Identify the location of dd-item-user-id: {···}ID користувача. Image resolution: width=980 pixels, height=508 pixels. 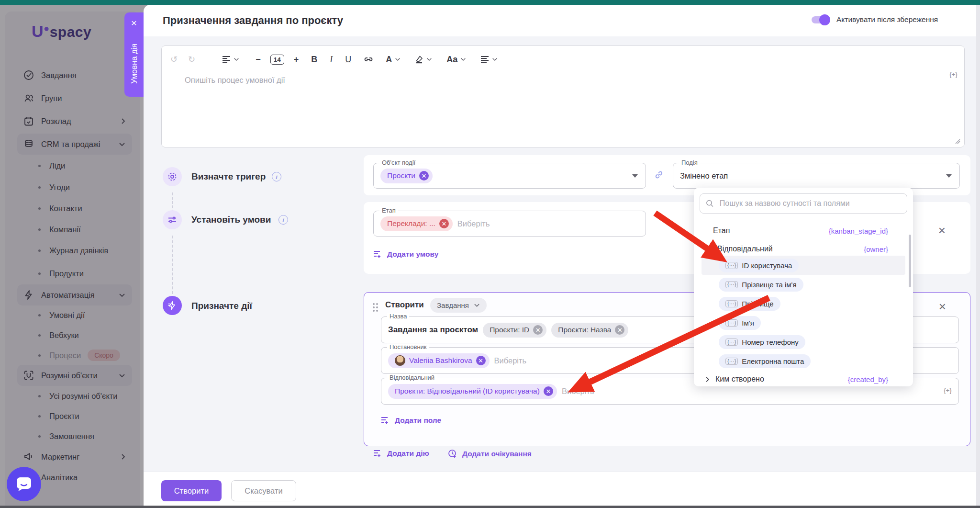
(817, 265).